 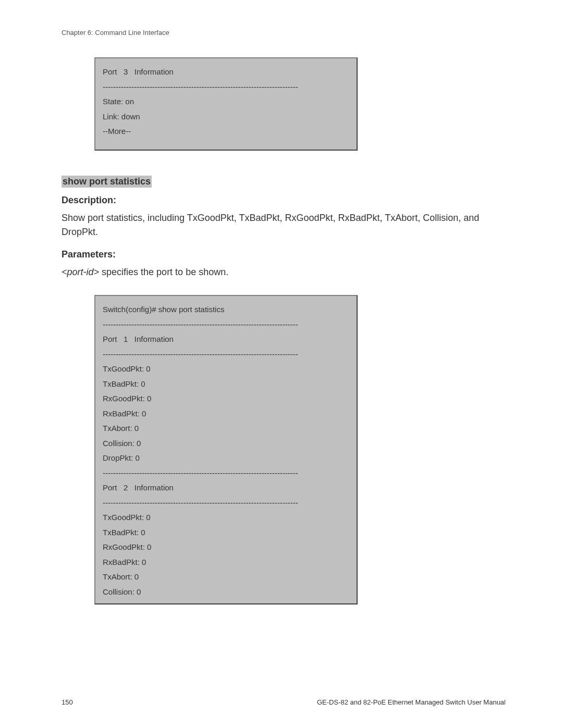 What do you see at coordinates (226, 117) in the screenshot?
I see `code-line: Link: down` at bounding box center [226, 117].